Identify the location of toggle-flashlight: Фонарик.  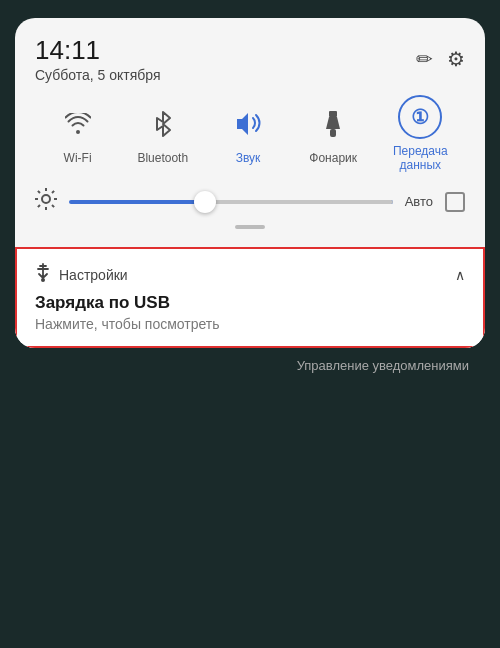
(333, 134).